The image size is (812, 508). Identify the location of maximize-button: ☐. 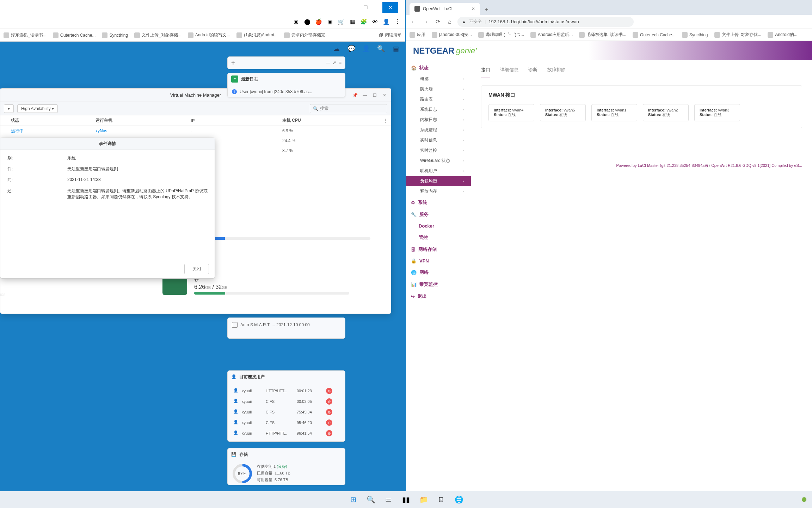
(366, 7).